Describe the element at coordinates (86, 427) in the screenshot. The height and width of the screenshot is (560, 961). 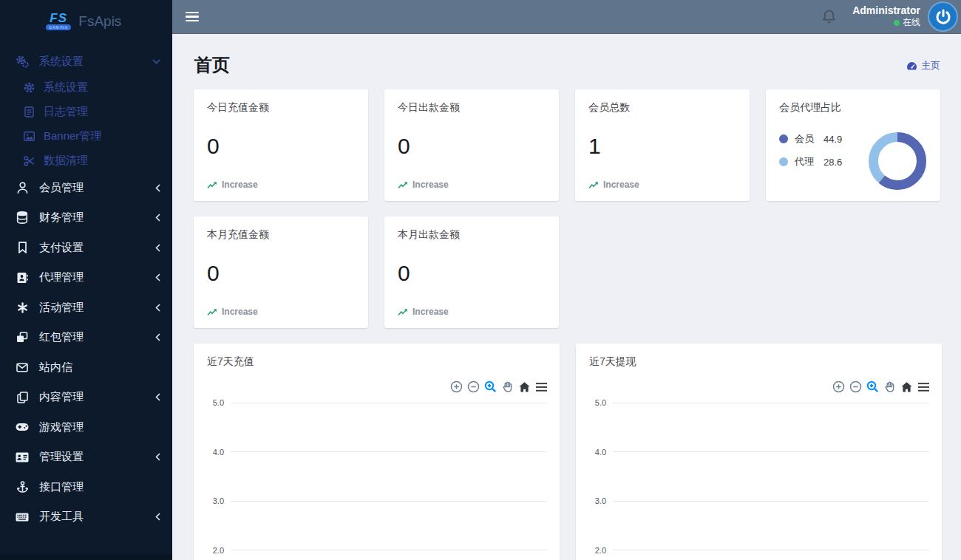
I see `sidebar-item-game-management: 游戏管理` at that location.